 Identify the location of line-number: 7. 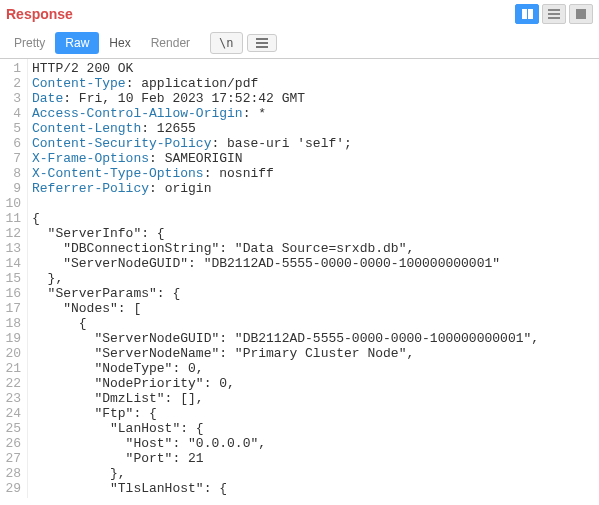
(12, 158).